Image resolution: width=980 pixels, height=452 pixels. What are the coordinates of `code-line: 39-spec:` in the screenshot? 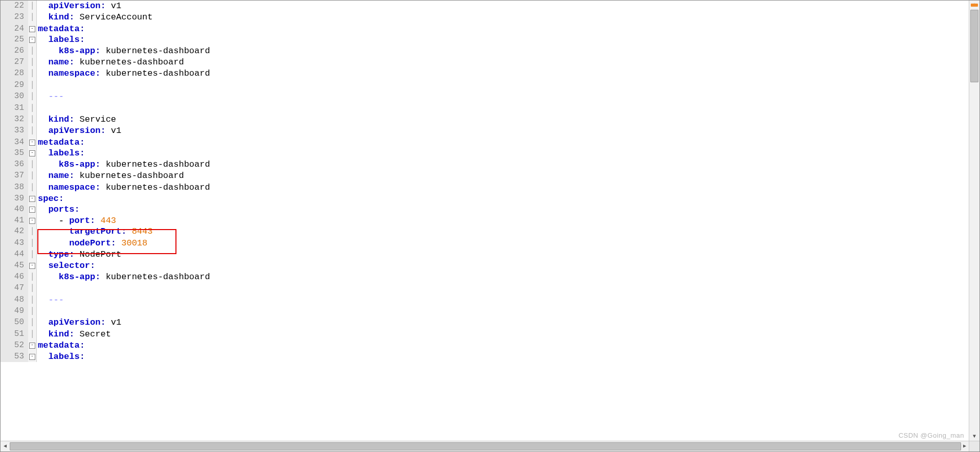 It's located at (105, 198).